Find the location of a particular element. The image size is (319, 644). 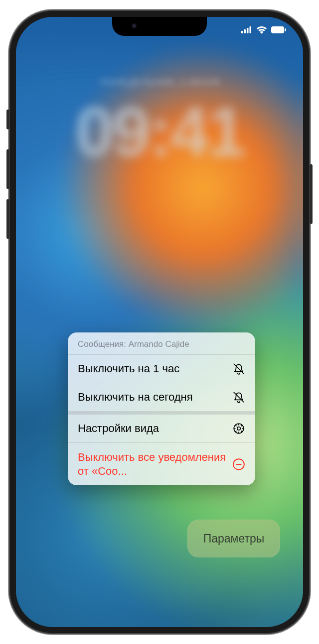

lockscreen-time: 09:41 is located at coordinates (160, 132).